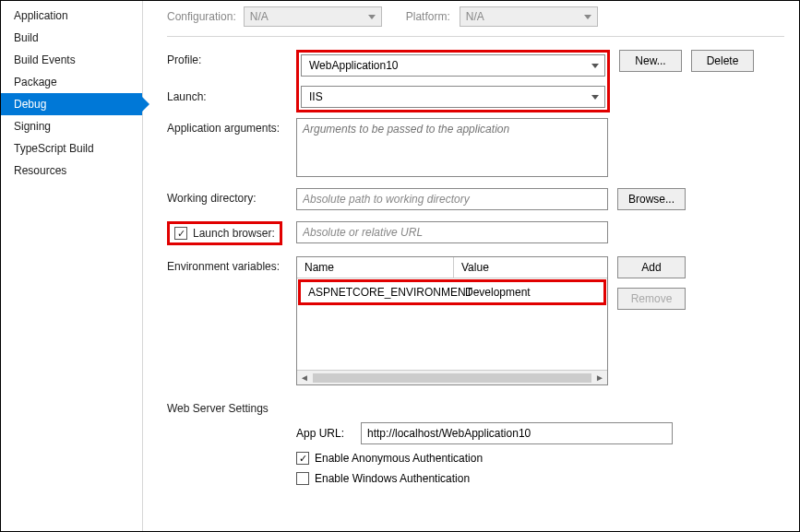 The height and width of the screenshot is (532, 800). I want to click on web-server-settings: App URL: Enable Anonymous Authentication…, so click(476, 454).